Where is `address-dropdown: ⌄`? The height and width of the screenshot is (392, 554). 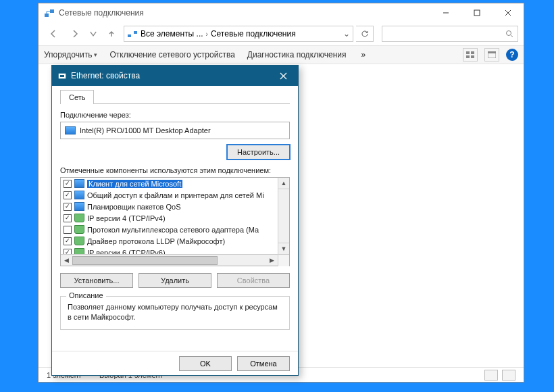
address-dropdown: ⌄ is located at coordinates (347, 34).